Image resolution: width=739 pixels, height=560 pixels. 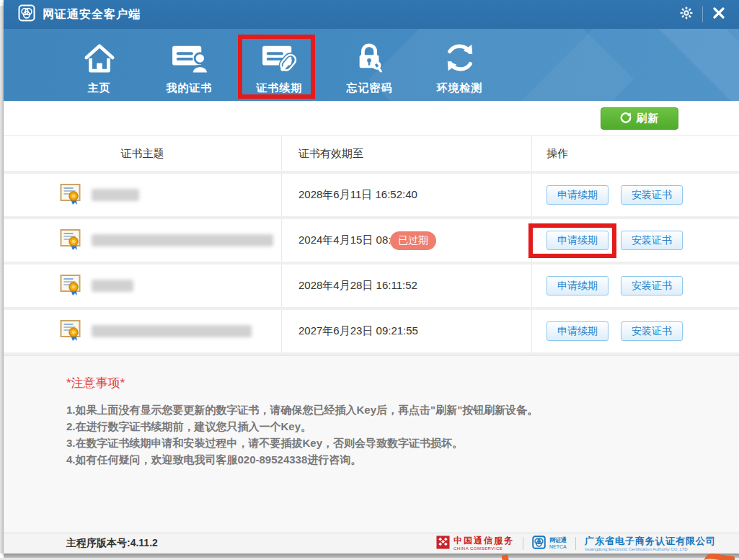 I want to click on nav-tab-label: 证书续期, so click(x=280, y=88).